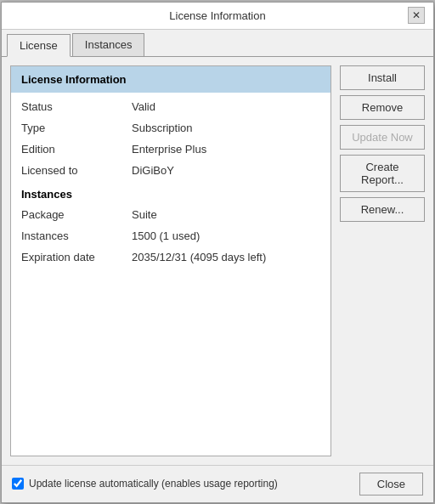 This screenshot has width=435, height=504. Describe the element at coordinates (171, 107) in the screenshot. I see `table-row: Status Valid` at that location.